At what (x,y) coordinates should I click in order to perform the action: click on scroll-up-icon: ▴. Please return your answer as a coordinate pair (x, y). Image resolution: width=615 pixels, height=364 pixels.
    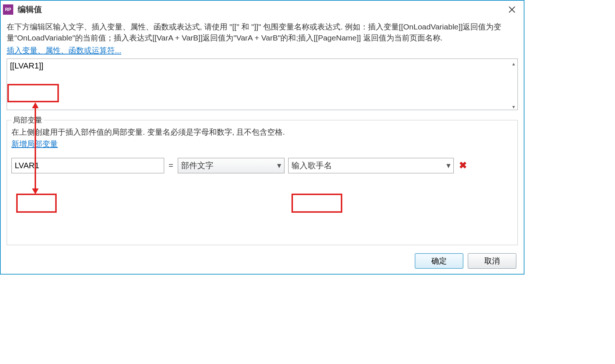
    Looking at the image, I should click on (513, 64).